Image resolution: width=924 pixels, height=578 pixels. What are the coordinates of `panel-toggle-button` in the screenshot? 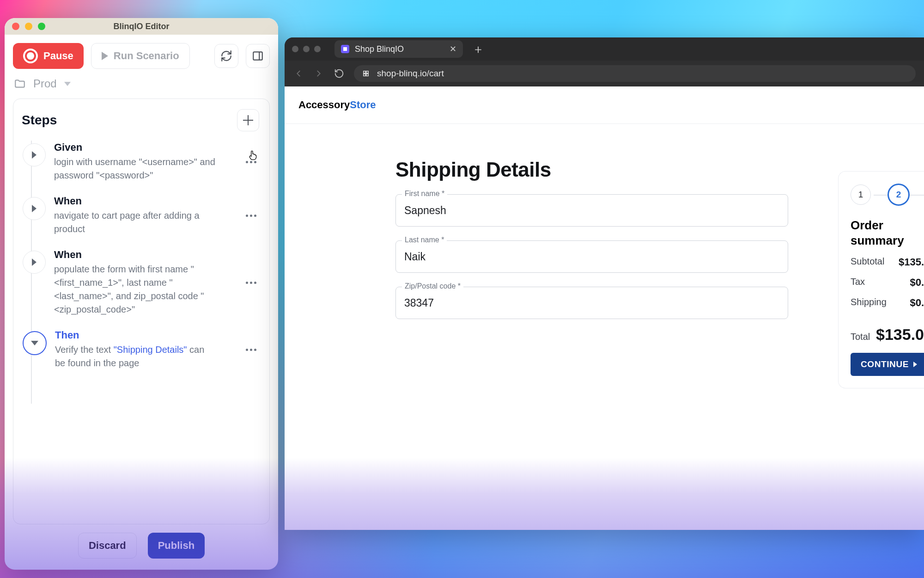 It's located at (258, 56).